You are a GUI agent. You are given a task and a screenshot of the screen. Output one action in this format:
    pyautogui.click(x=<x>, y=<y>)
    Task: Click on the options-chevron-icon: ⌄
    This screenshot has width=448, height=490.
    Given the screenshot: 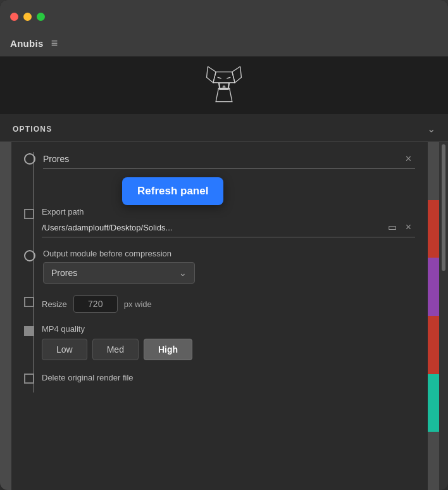 What is the action you would take?
    pyautogui.click(x=432, y=129)
    